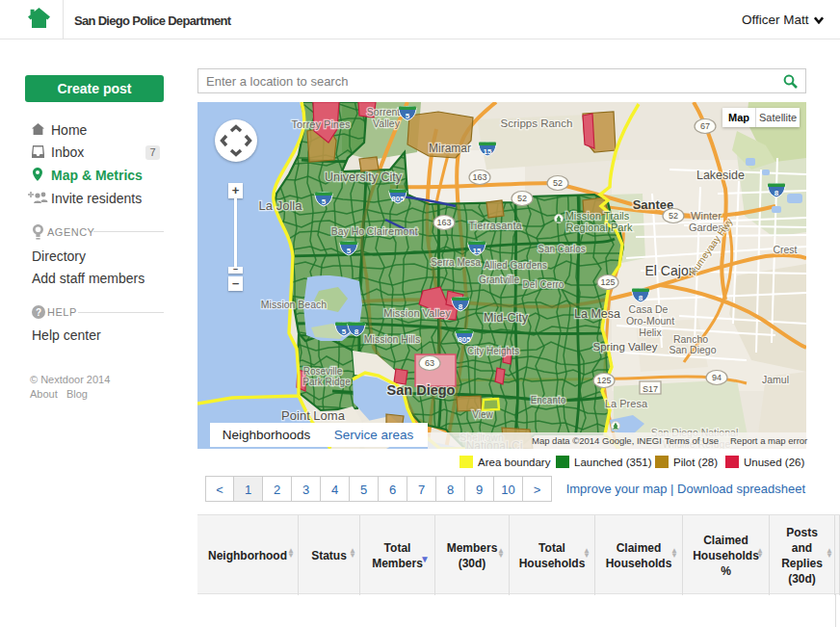 The image size is (840, 627). I want to click on svg-text: Jamul, so click(775, 379).